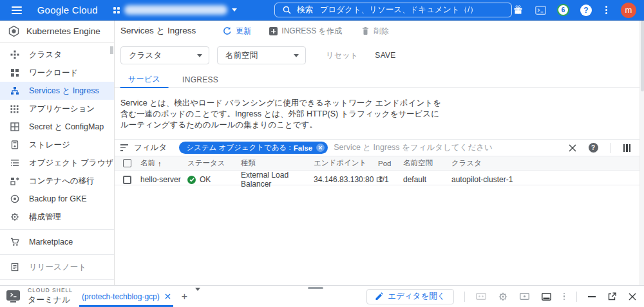 The height and width of the screenshot is (307, 644). What do you see at coordinates (346, 180) in the screenshot?
I see `cell-endpoint: 34.146.83.130:80` at bounding box center [346, 180].